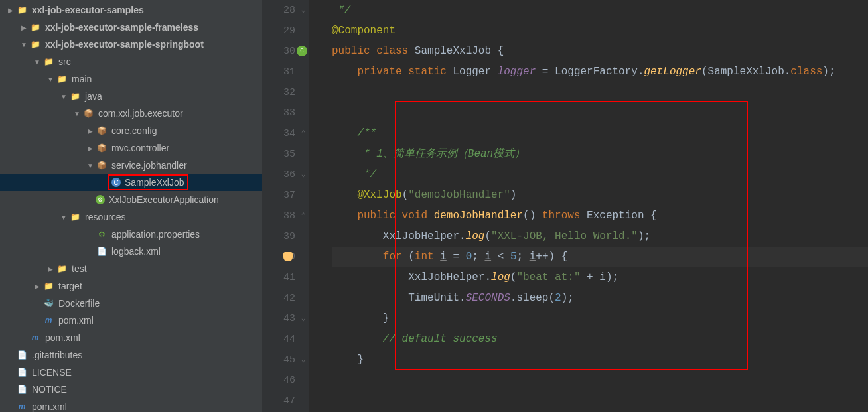  What do you see at coordinates (80, 269) in the screenshot?
I see `tree-label: test` at bounding box center [80, 269].